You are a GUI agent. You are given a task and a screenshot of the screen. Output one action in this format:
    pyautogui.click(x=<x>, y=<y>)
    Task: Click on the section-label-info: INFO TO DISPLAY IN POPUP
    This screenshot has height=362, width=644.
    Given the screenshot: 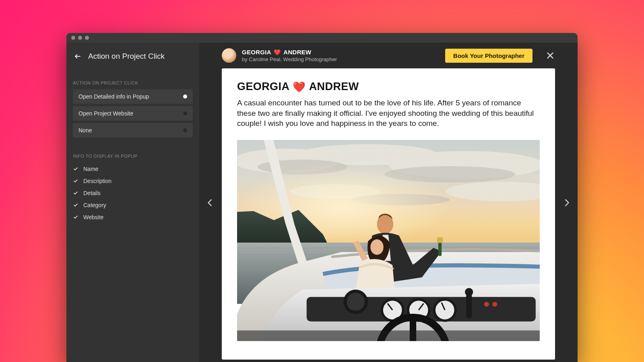 What is the action you would take?
    pyautogui.click(x=133, y=150)
    